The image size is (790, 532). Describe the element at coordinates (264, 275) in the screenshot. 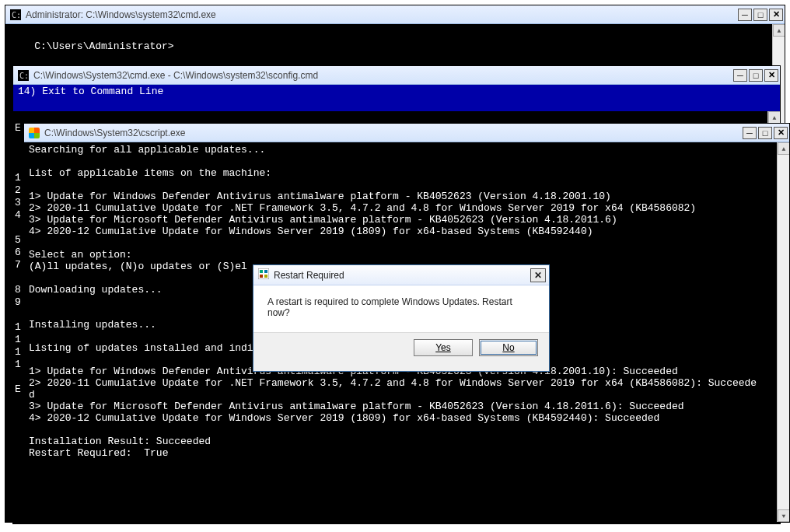

I see `app-icon` at that location.